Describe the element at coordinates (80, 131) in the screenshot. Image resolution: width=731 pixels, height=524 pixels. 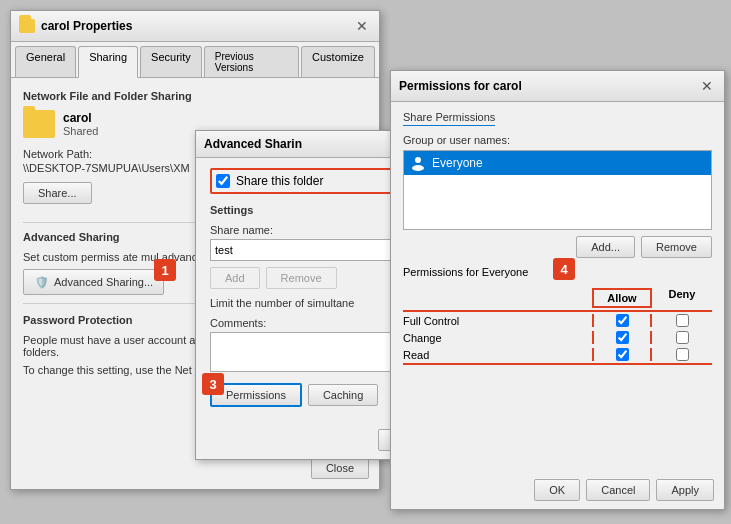
I see `folder-status: Shared` at that location.